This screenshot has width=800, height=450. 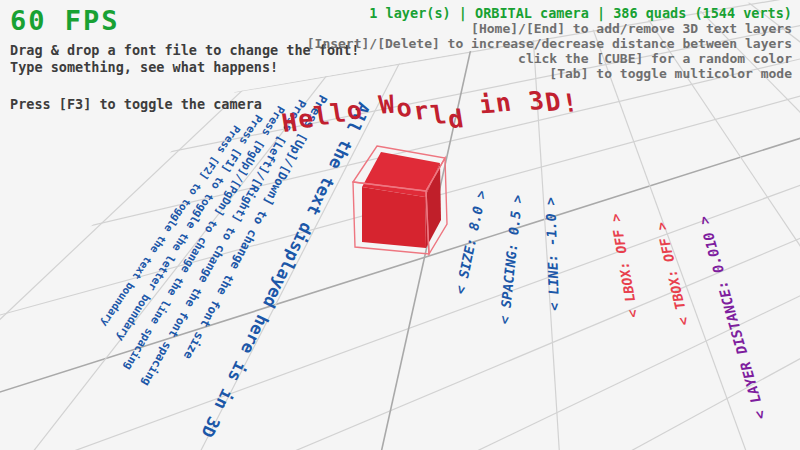 What do you see at coordinates (185, 104) in the screenshot?
I see `tip-toggle-camera: Press [F3] to toggle the camera` at bounding box center [185, 104].